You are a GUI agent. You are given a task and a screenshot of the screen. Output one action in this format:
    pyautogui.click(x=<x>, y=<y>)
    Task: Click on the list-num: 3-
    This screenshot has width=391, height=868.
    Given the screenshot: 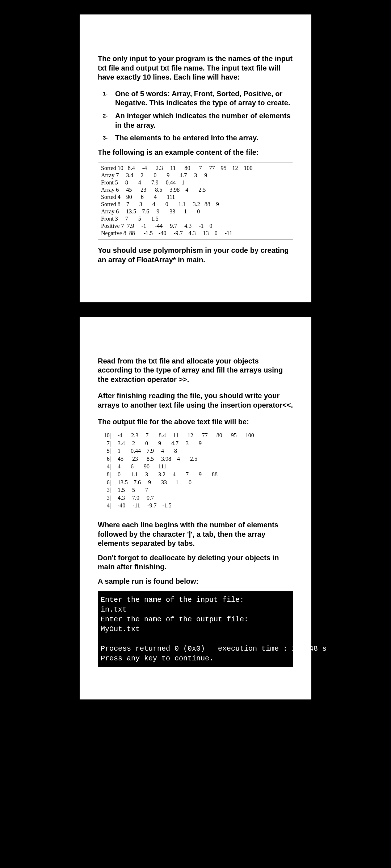 What is the action you would take?
    pyautogui.click(x=105, y=137)
    